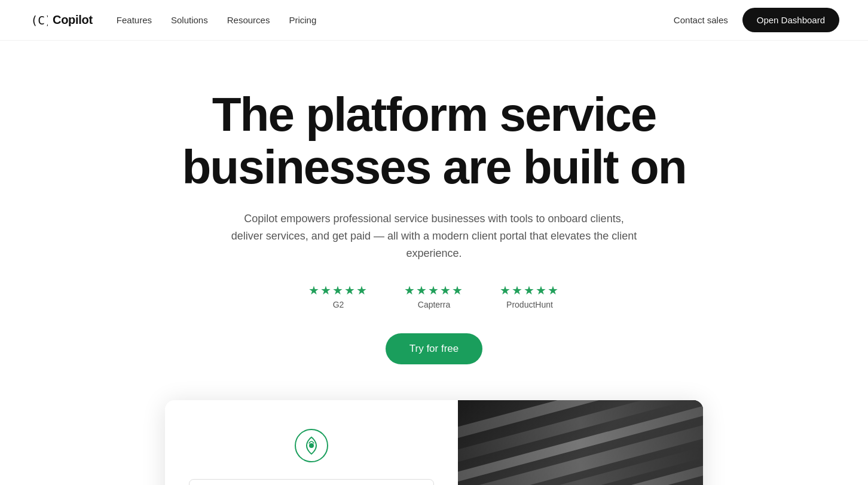 The height and width of the screenshot is (485, 868). What do you see at coordinates (249, 20) in the screenshot?
I see `nav-item-resources: Resources` at bounding box center [249, 20].